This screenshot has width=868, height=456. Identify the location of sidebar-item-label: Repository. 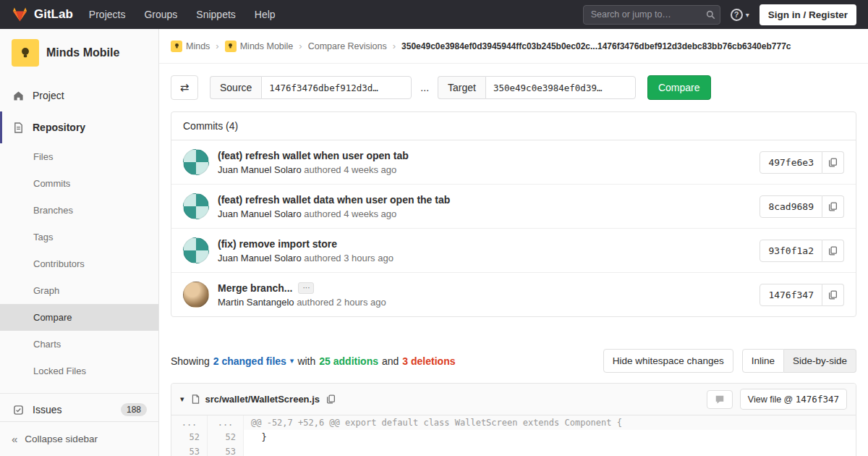
(59, 127).